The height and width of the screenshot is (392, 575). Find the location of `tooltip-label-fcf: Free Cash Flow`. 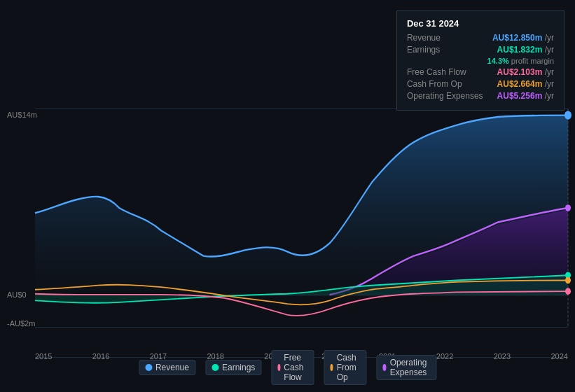

tooltip-label-fcf: Free Cash Flow is located at coordinates (437, 72).